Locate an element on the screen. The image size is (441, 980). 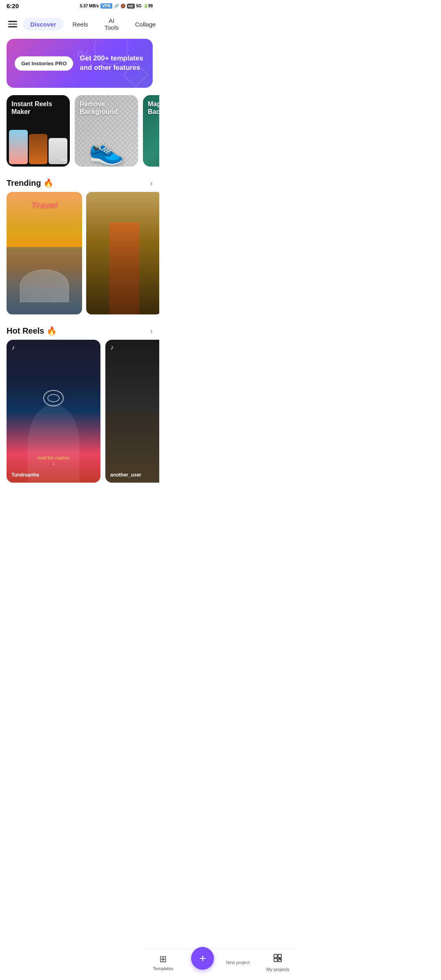
trending-card-person is located at coordinates (122, 253).